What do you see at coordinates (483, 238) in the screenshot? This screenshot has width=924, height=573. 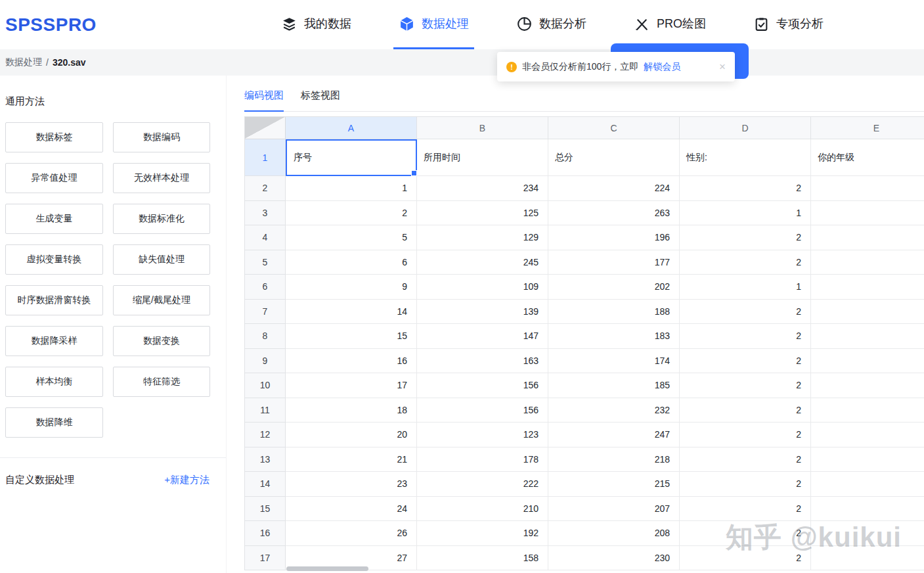 I see `data-cell: 129` at bounding box center [483, 238].